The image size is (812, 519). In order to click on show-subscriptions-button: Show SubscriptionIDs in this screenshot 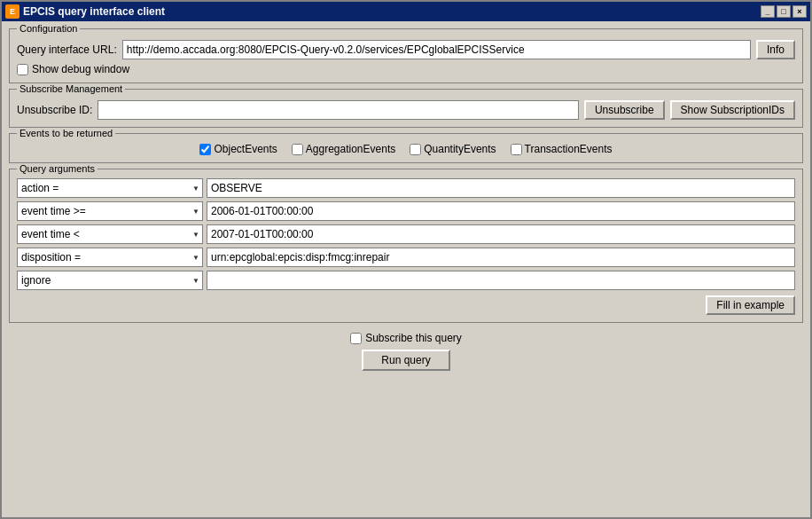, I will do `click(732, 110)`.